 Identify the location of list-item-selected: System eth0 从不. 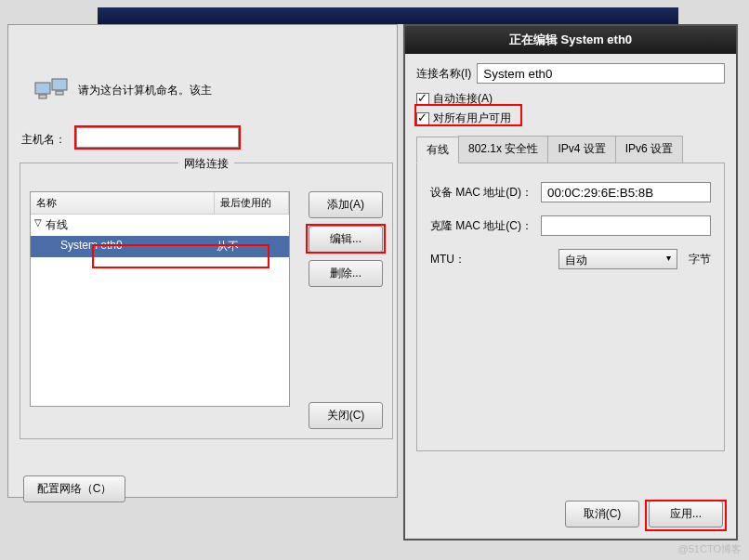
(160, 247).